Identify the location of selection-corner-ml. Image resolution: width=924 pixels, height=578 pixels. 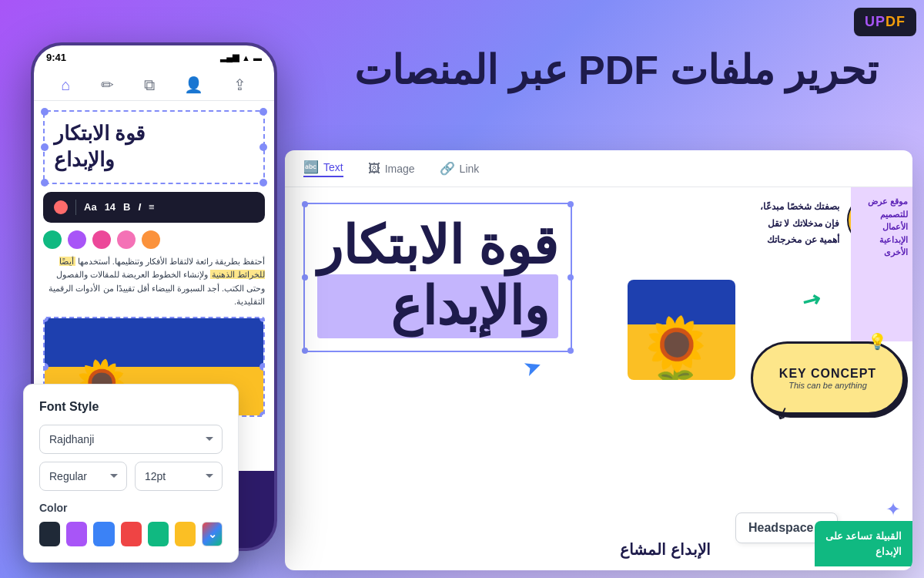
(45, 147).